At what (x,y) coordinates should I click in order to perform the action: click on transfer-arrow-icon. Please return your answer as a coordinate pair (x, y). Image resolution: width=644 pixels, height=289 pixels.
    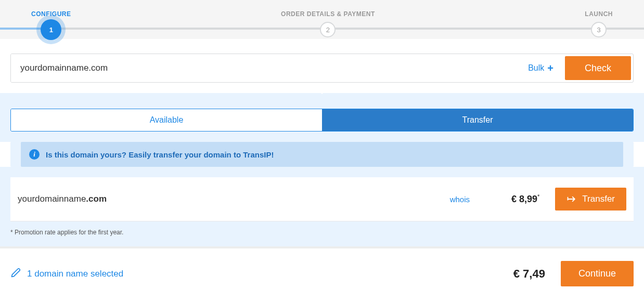
    Looking at the image, I should click on (572, 199).